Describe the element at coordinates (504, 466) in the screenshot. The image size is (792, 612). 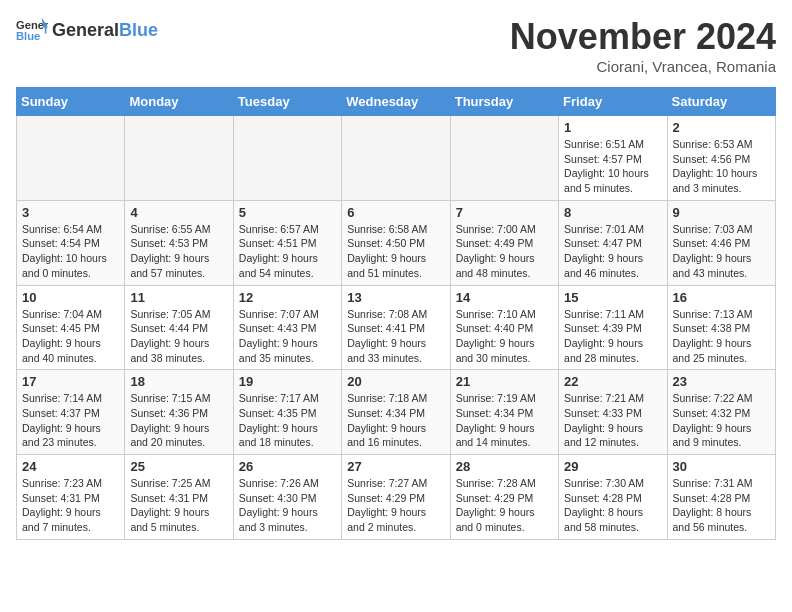
I see `day-number: 28` at that location.